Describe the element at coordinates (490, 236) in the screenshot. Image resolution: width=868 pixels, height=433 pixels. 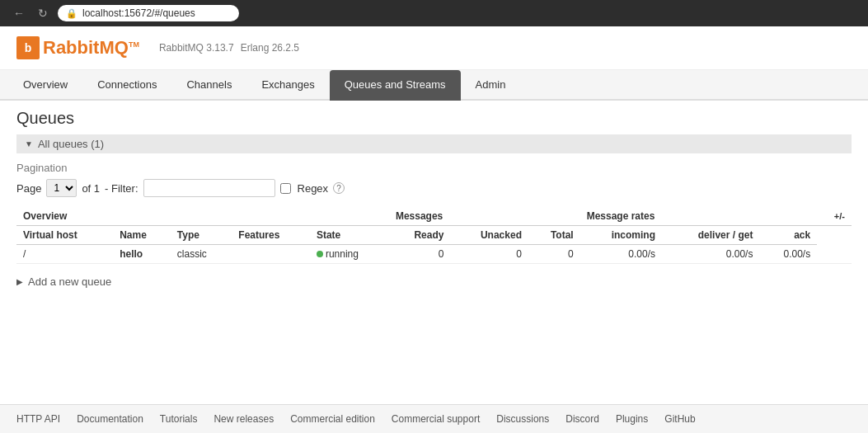
I see `col-unacked: Unacked` at that location.